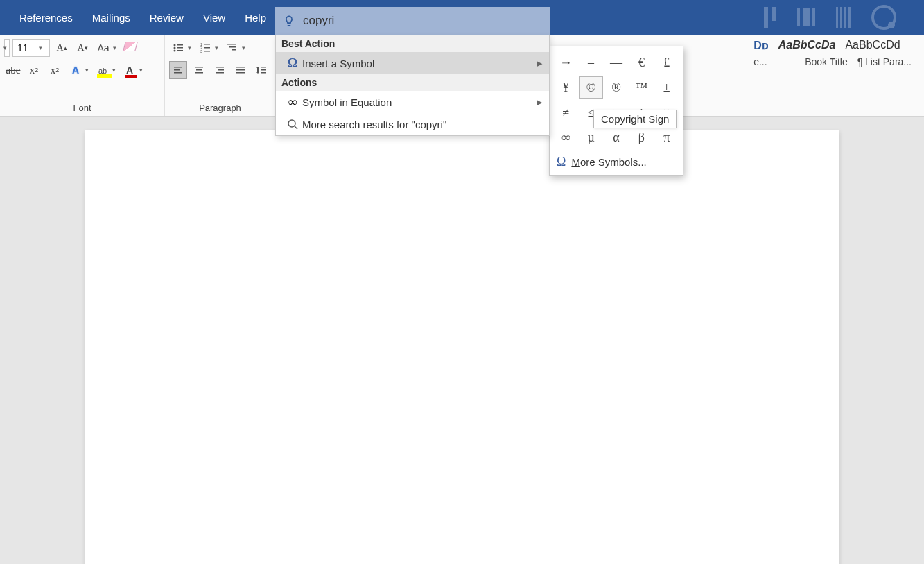 This screenshot has height=564, width=924. I want to click on symbol-cell: →, so click(566, 62).